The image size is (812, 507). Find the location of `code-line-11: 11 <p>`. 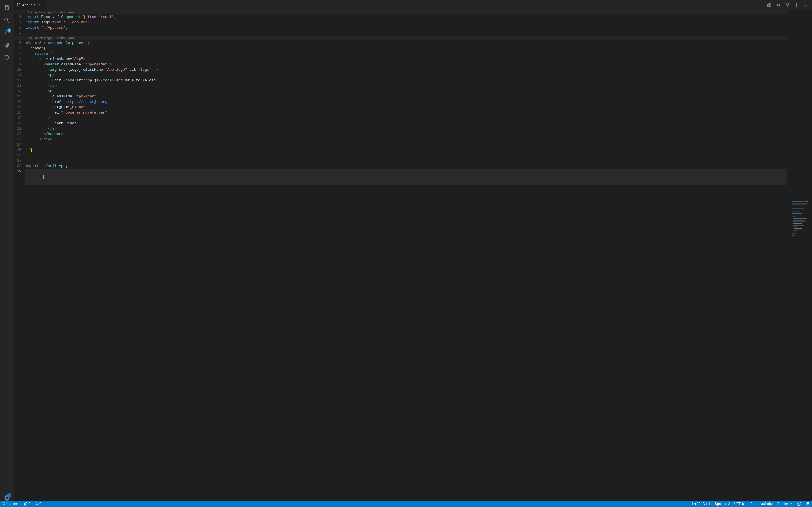

code-line-11: 11 <p> is located at coordinates (400, 75).